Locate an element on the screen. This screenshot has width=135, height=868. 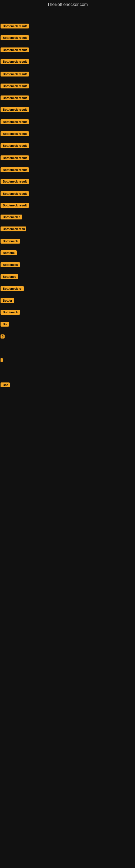
bottleneck-badge-26: Bo is located at coordinates (5, 324).